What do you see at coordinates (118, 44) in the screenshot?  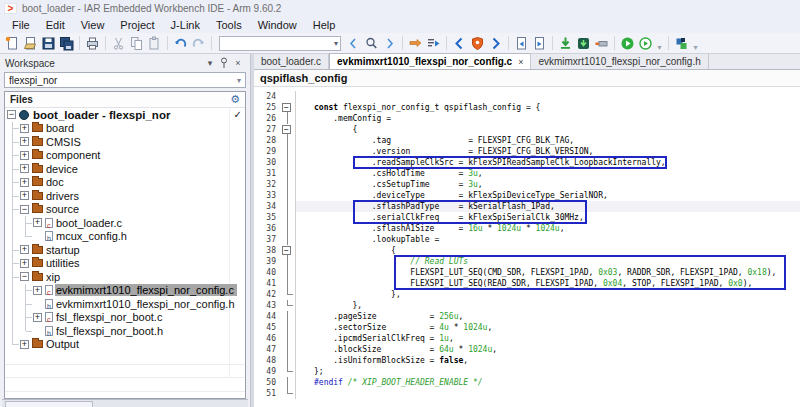 I see `cut-icon` at bounding box center [118, 44].